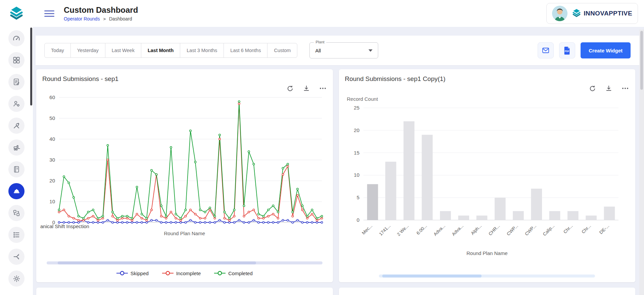  I want to click on page-scrollbar-thumb, so click(642, 60).